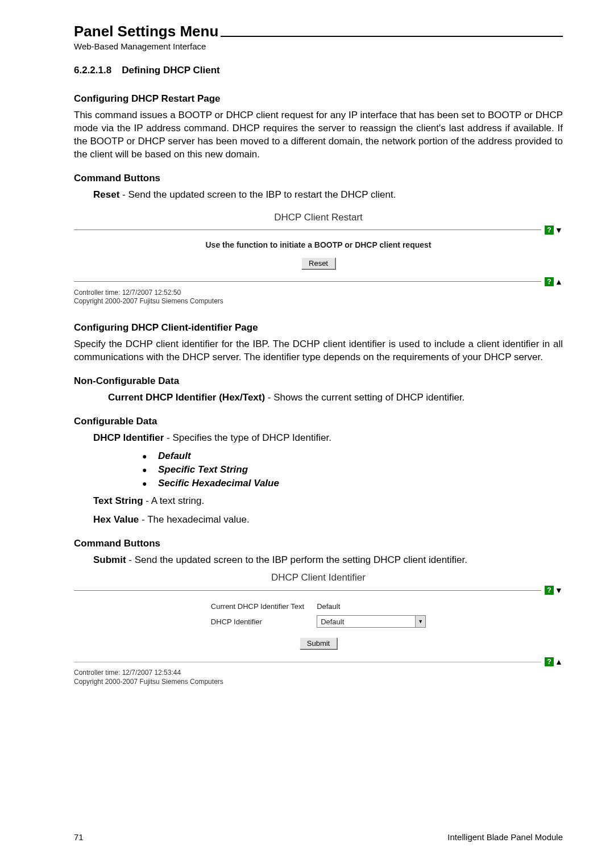  Describe the element at coordinates (116, 519) in the screenshot. I see `hex-value-label: Hex Value` at that location.